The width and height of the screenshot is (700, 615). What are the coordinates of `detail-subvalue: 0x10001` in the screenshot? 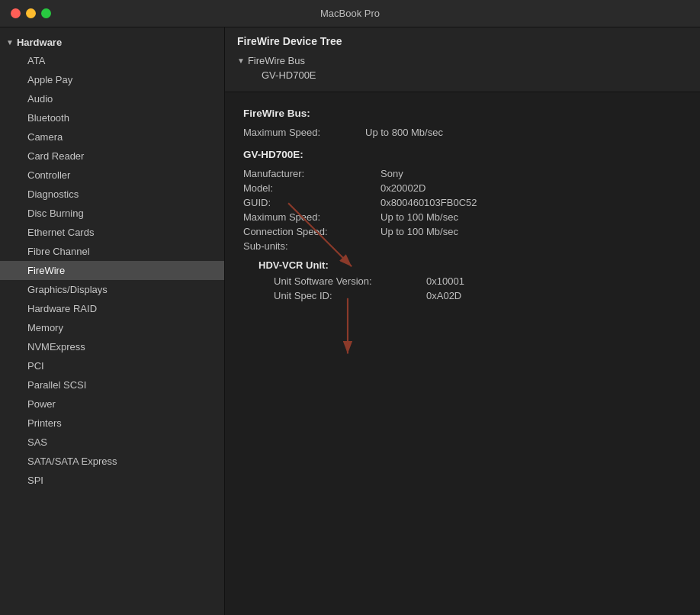 It's located at (445, 281).